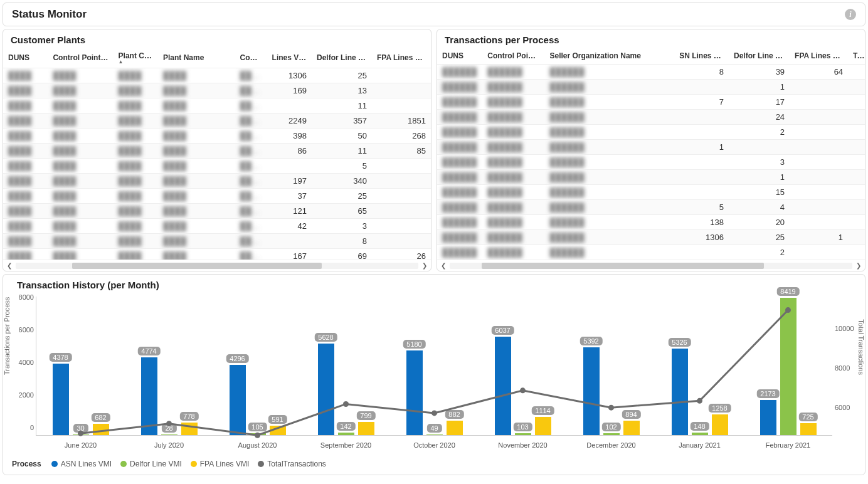 This screenshot has width=868, height=484. I want to click on chart-legend: Process ASN Lines VMI Delfor Line VMI FP…, so click(434, 462).